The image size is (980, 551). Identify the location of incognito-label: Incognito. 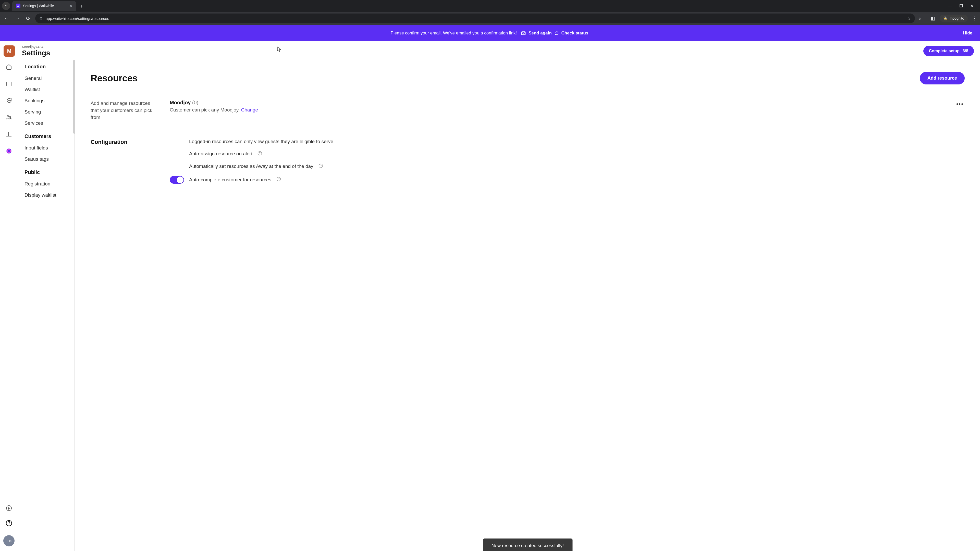
(957, 18).